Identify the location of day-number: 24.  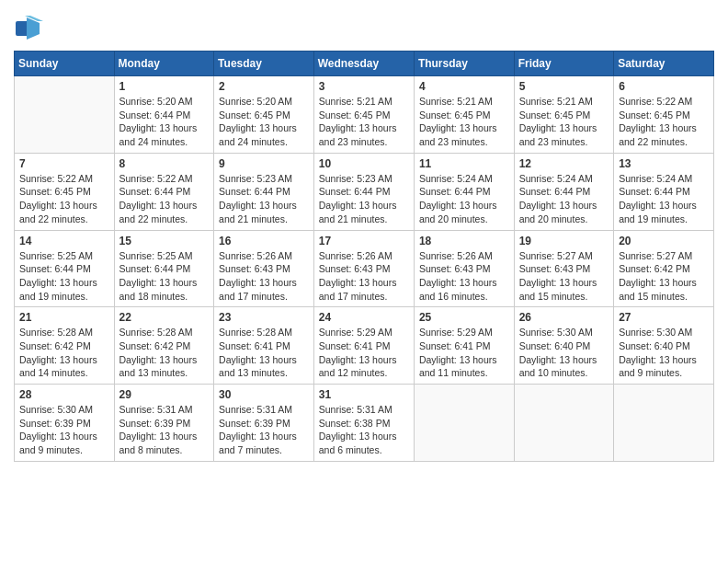
(364, 317).